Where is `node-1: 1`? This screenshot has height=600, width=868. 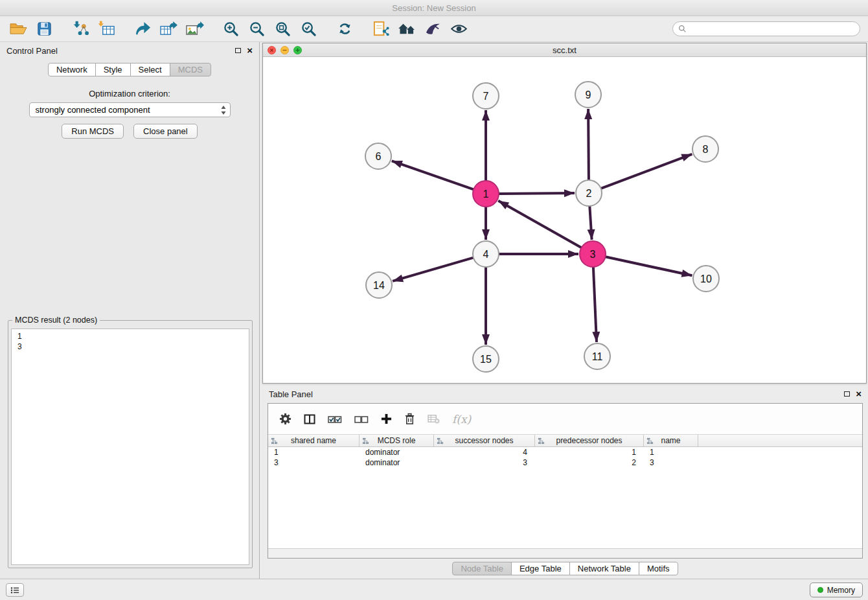 node-1: 1 is located at coordinates (486, 194).